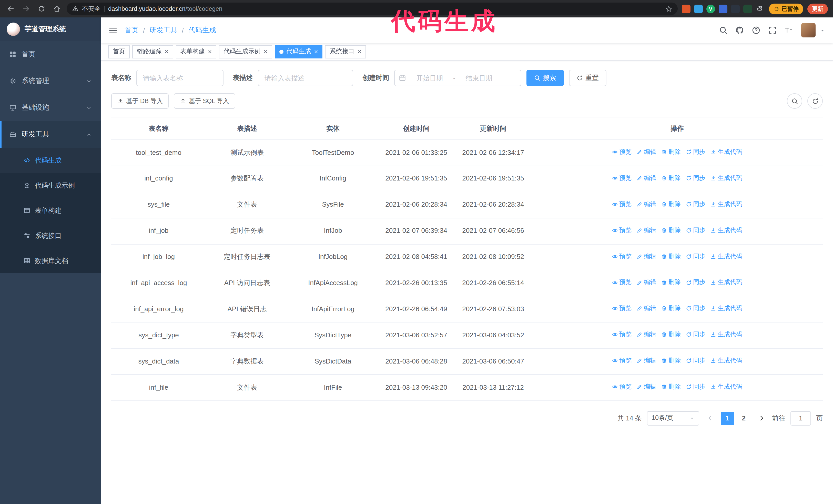 This screenshot has width=833, height=504. What do you see at coordinates (815, 101) in the screenshot?
I see `refresh-table-button` at bounding box center [815, 101].